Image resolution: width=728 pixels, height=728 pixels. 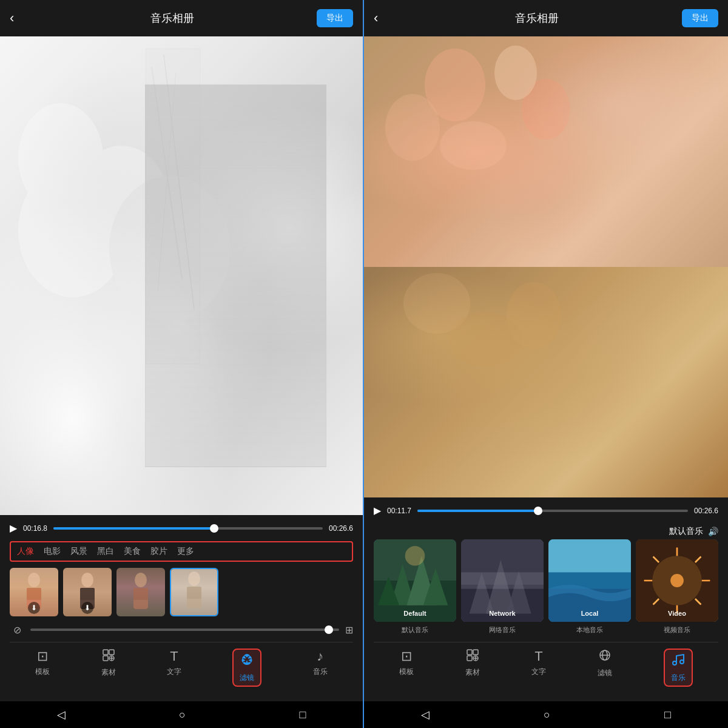 I want to click on left-scrubber-bar, so click(x=184, y=630).